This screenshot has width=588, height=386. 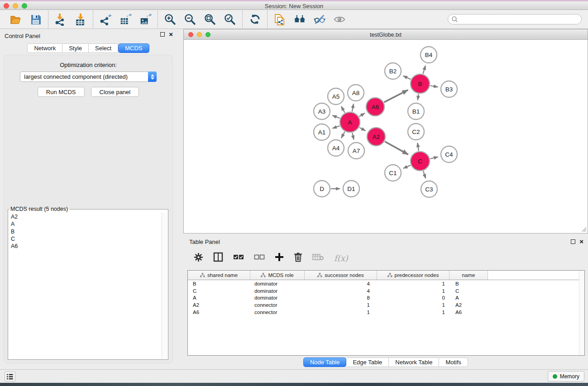 I want to click on graph-edge-C-C2, so click(x=418, y=147).